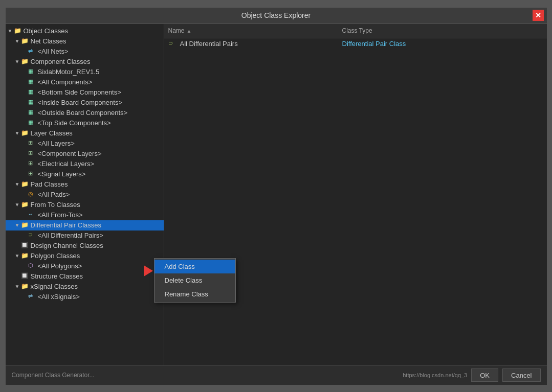  What do you see at coordinates (85, 41) in the screenshot?
I see `tree-node-net-classes: ▼ 📁 Net Classes` at bounding box center [85, 41].